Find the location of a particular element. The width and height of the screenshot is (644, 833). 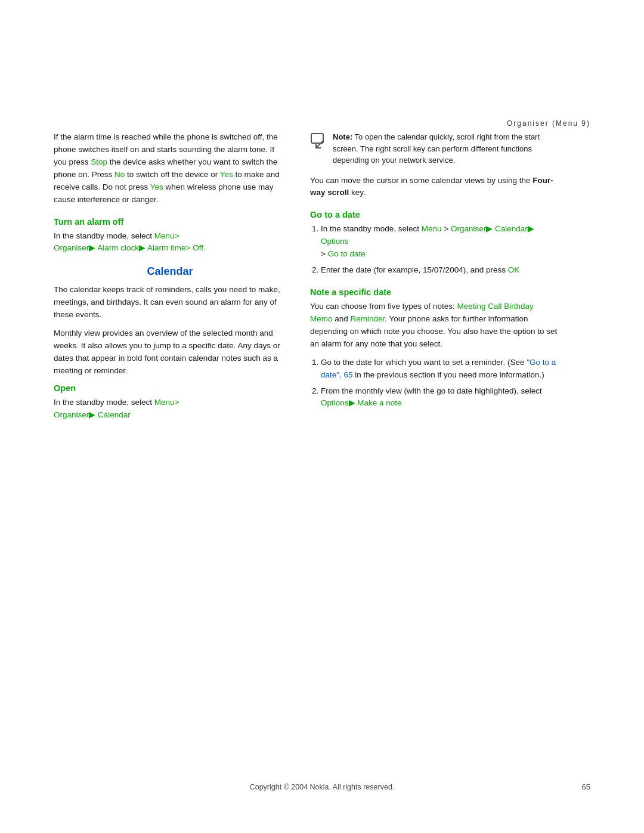

organiser-link2: Organiser is located at coordinates (72, 415).